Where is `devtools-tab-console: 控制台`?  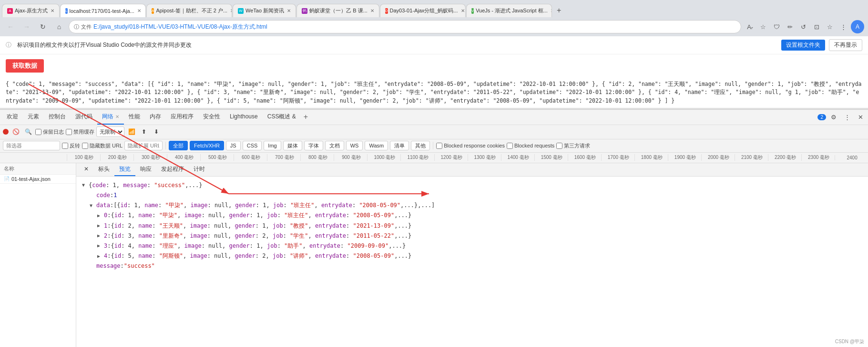
devtools-tab-console: 控制台 is located at coordinates (57, 117).